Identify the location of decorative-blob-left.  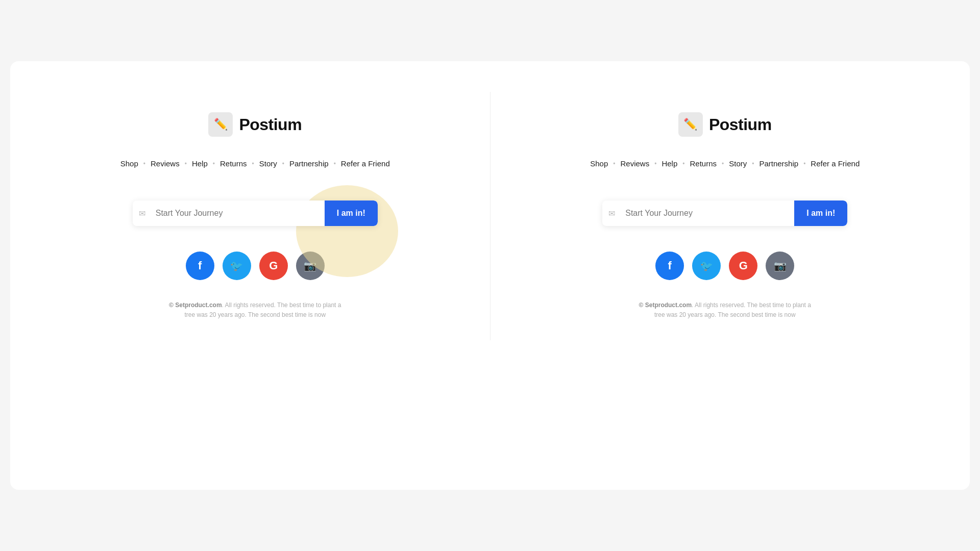
(347, 231).